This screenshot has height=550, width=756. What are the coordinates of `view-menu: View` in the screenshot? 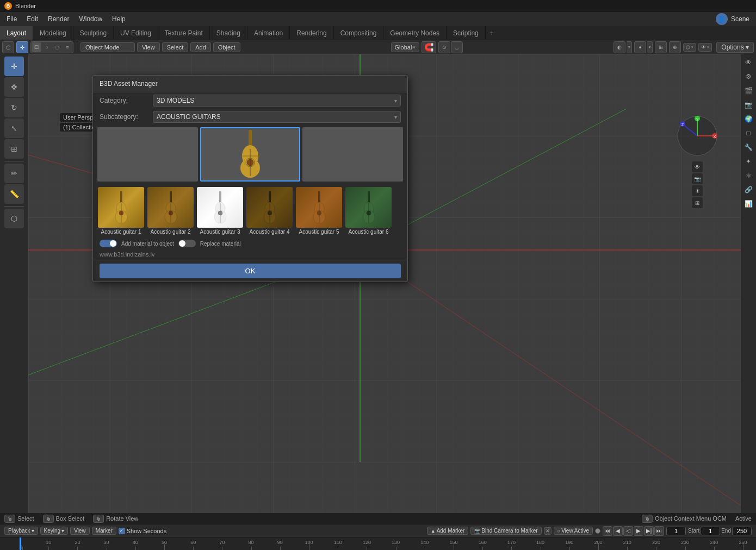 It's located at (148, 47).